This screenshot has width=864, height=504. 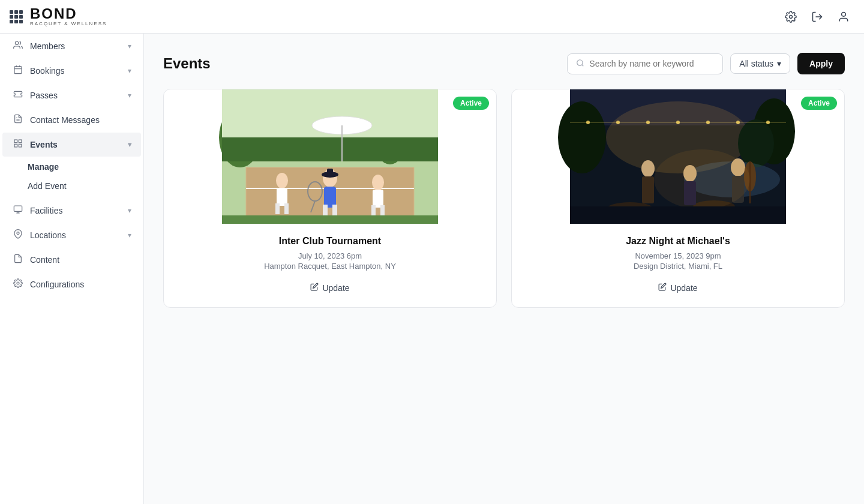 I want to click on update-button-jazz-night: Update, so click(x=678, y=288).